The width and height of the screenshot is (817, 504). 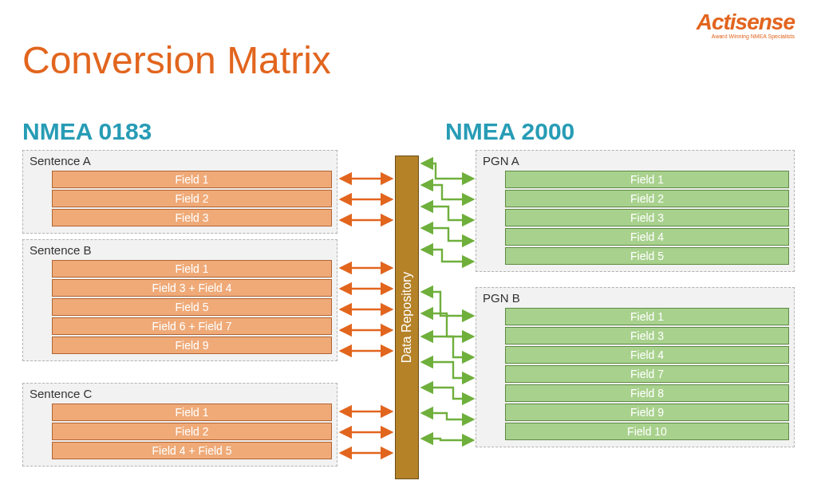 What do you see at coordinates (407, 317) in the screenshot?
I see `data-repository: Data Repository` at bounding box center [407, 317].